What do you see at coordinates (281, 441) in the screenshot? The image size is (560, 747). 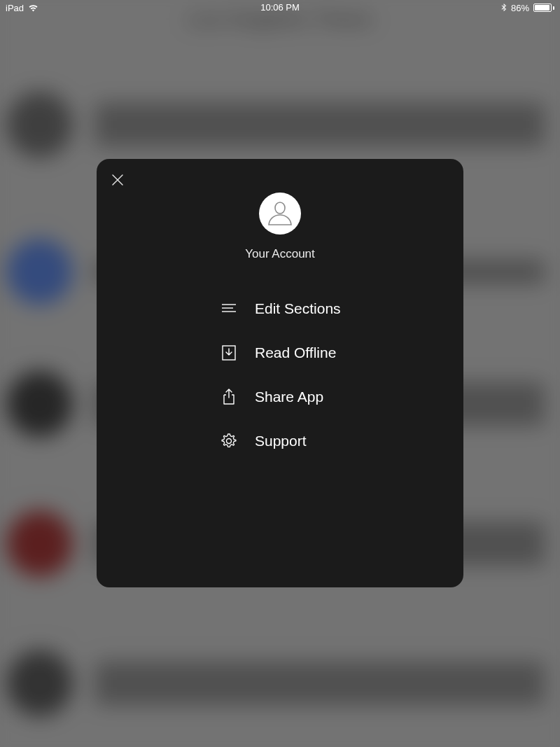 I see `menu-item-label: Support` at bounding box center [281, 441].